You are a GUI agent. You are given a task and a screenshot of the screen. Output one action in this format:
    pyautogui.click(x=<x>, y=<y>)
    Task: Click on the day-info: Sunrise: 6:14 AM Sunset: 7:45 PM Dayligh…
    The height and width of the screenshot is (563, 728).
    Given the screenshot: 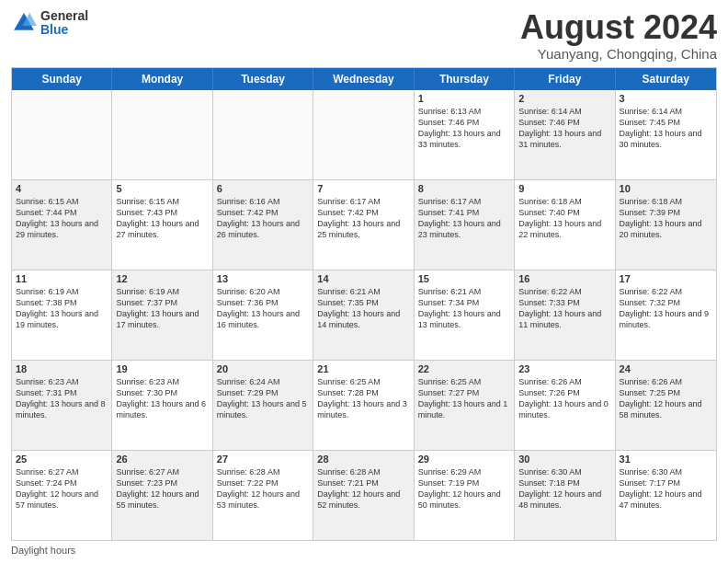 What is the action you would take?
    pyautogui.click(x=665, y=129)
    